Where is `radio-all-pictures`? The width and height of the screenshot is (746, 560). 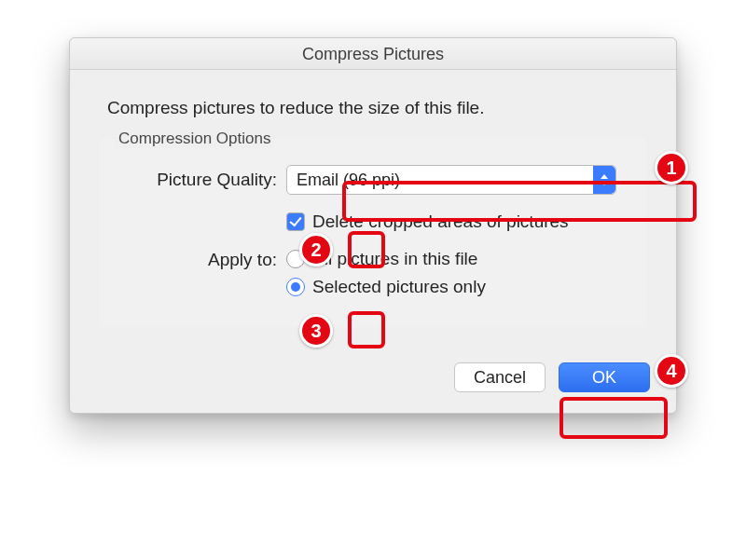
radio-all-pictures is located at coordinates (296, 259).